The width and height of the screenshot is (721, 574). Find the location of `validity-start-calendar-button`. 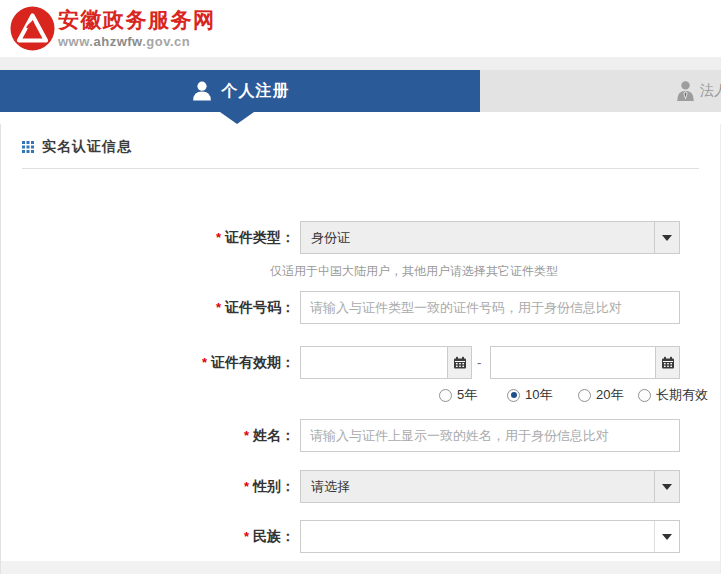

validity-start-calendar-button is located at coordinates (459, 362).